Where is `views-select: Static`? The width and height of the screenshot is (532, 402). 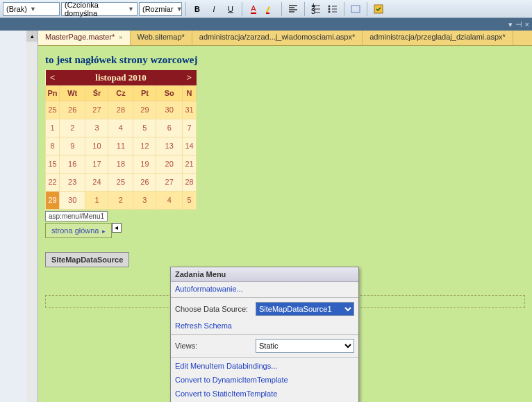
views-select: Static is located at coordinates (305, 346).